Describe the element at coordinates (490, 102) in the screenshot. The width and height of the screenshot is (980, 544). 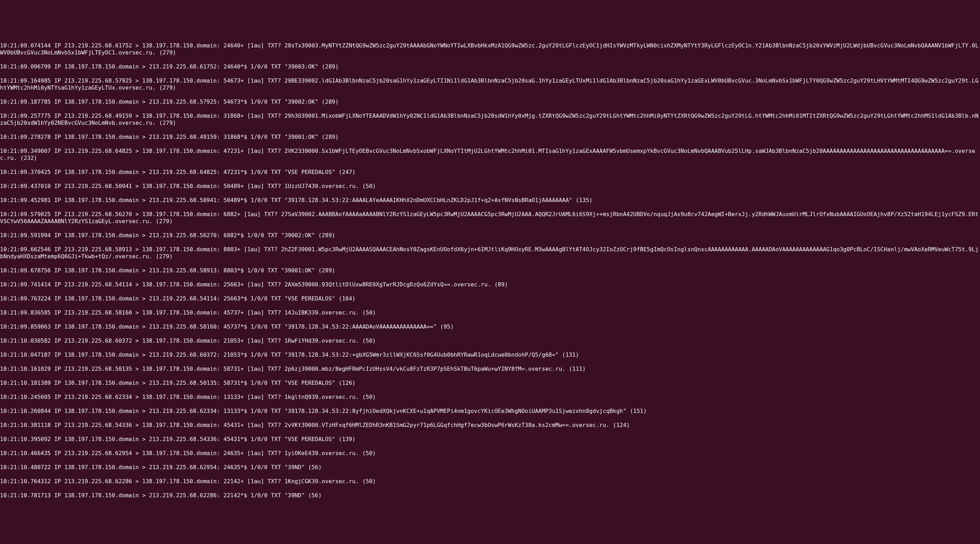
I see `log-line: 10:21:09.187785 IP 138.197.178.150.domai…` at that location.